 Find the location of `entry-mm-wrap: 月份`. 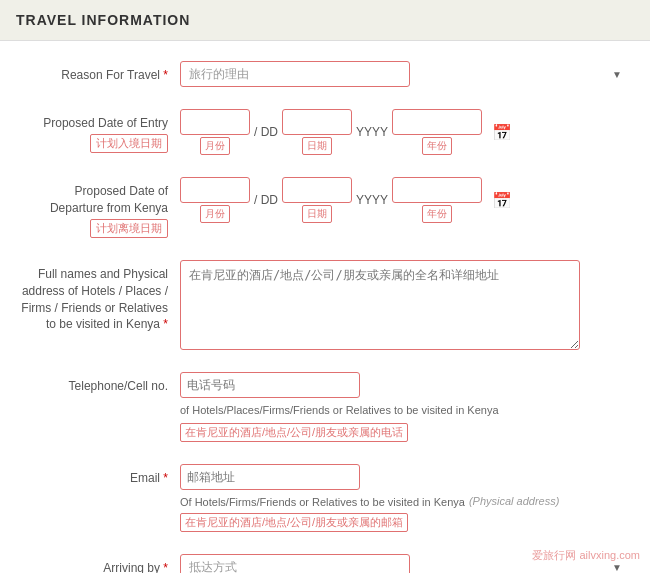

entry-mm-wrap: 月份 is located at coordinates (215, 132).